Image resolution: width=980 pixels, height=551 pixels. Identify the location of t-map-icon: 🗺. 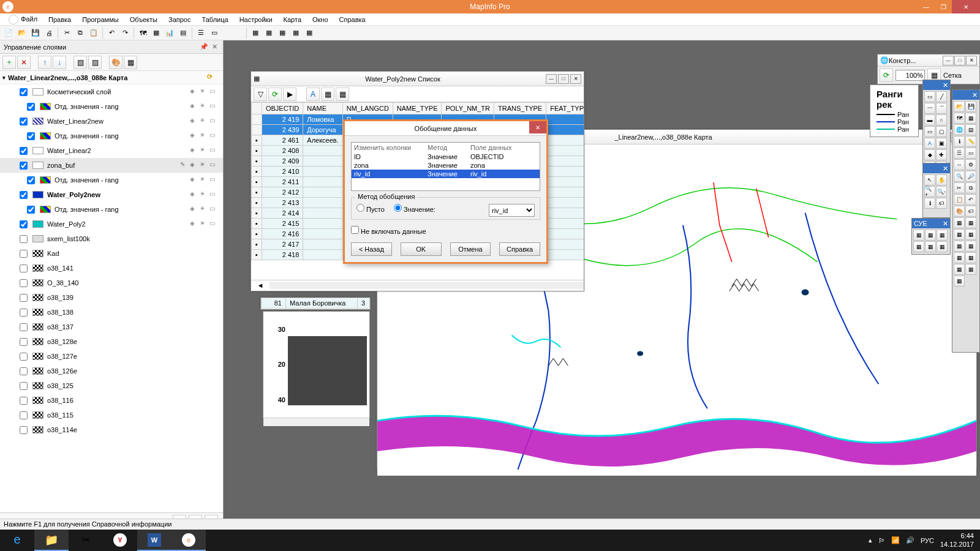
(959, 118).